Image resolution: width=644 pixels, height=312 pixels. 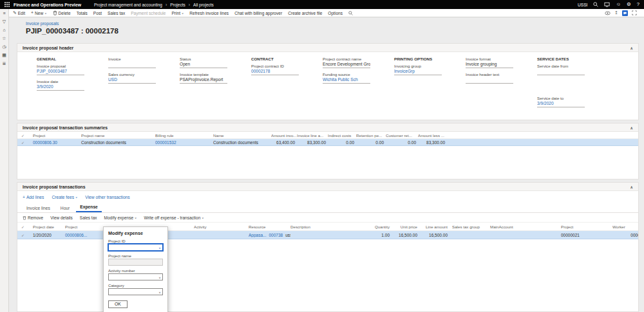 What do you see at coordinates (107, 197) in the screenshot?
I see `view-other-transactions-button: View other transactions` at bounding box center [107, 197].